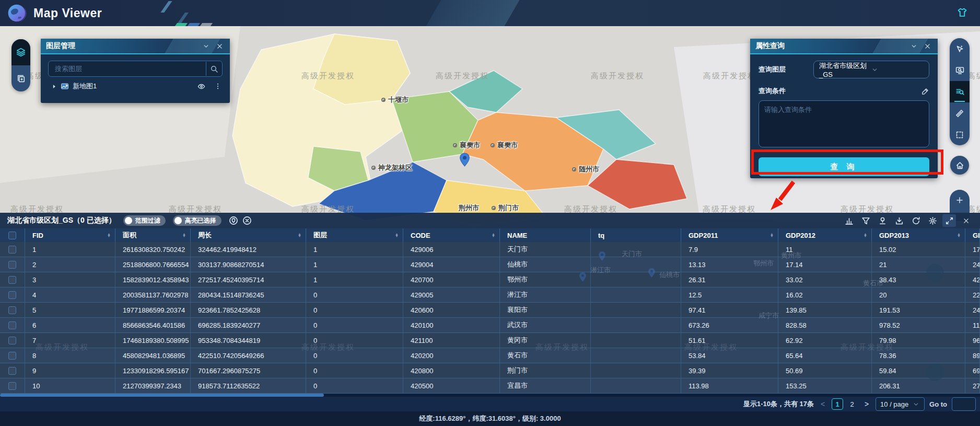 The image size is (980, 426). Describe the element at coordinates (214, 69) in the screenshot. I see `search-icon` at that location.